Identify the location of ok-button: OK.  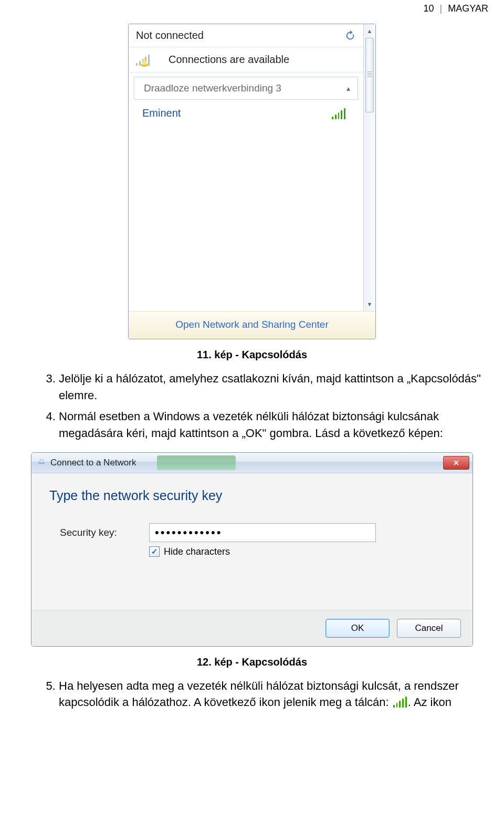
(358, 628).